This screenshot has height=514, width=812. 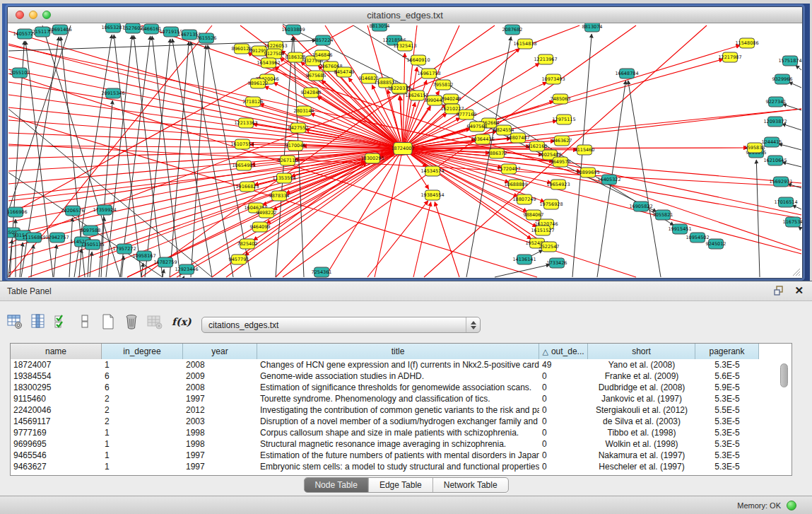 I want to click on cell-title: Corpus callosum shape and size in male p…, so click(x=399, y=433).